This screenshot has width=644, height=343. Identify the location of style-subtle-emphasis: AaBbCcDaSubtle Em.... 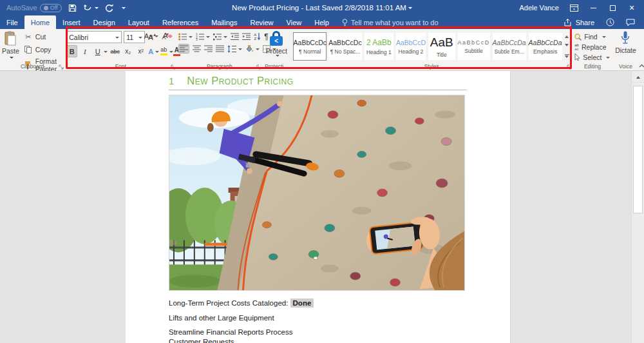
(509, 46).